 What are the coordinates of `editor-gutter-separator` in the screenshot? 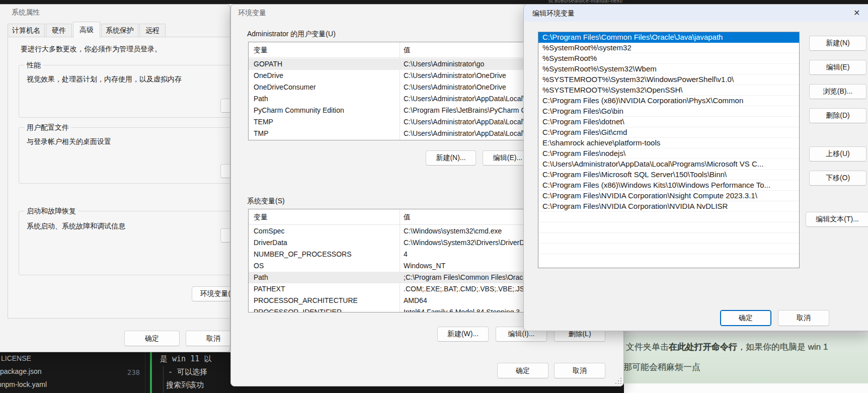 It's located at (145, 372).